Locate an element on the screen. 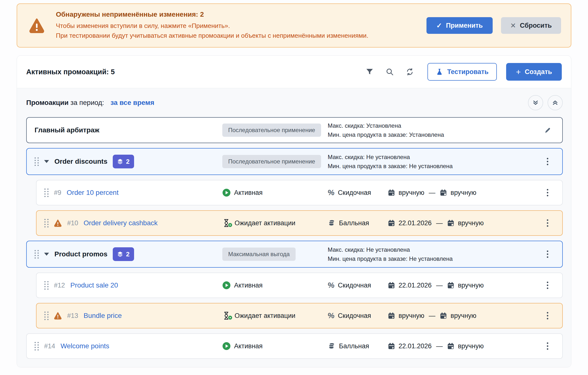 Image resolution: width=588 pixels, height=375 pixels. max-discount-line: Макс. скидка: Установлена is located at coordinates (435, 125).